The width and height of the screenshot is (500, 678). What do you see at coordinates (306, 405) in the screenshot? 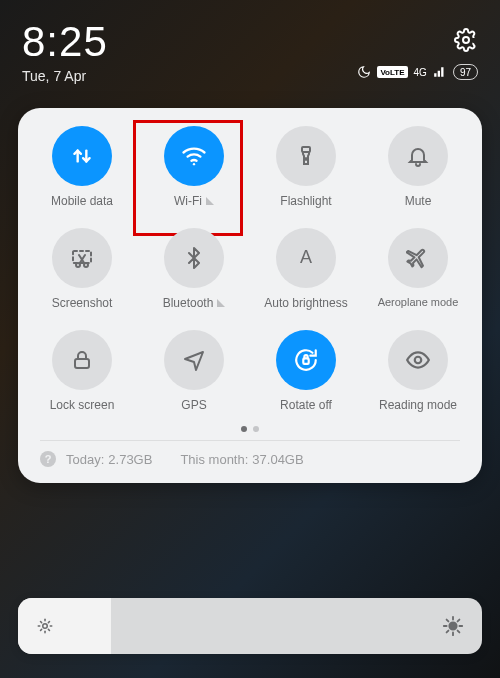
I see `tile-label: Rotate off` at bounding box center [306, 405].